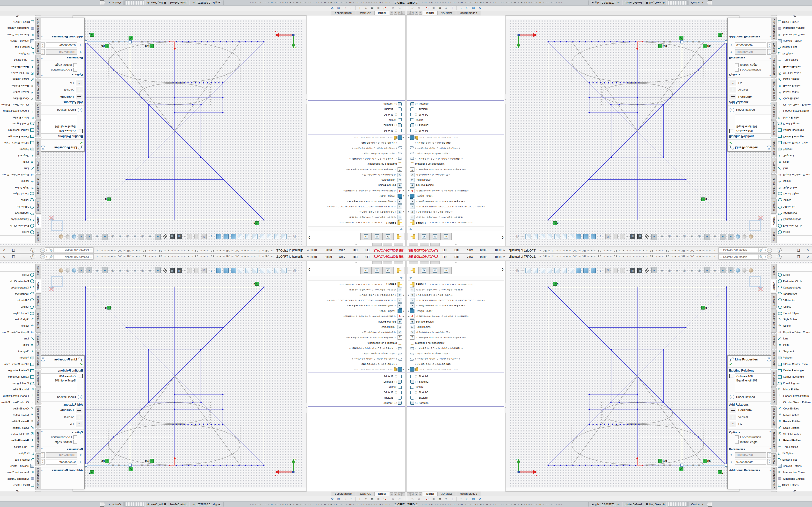 Image resolution: width=812 pixels, height=507 pixels. Describe the element at coordinates (750, 417) in the screenshot. I see `add-relation-vertical: |Vertical` at that location.